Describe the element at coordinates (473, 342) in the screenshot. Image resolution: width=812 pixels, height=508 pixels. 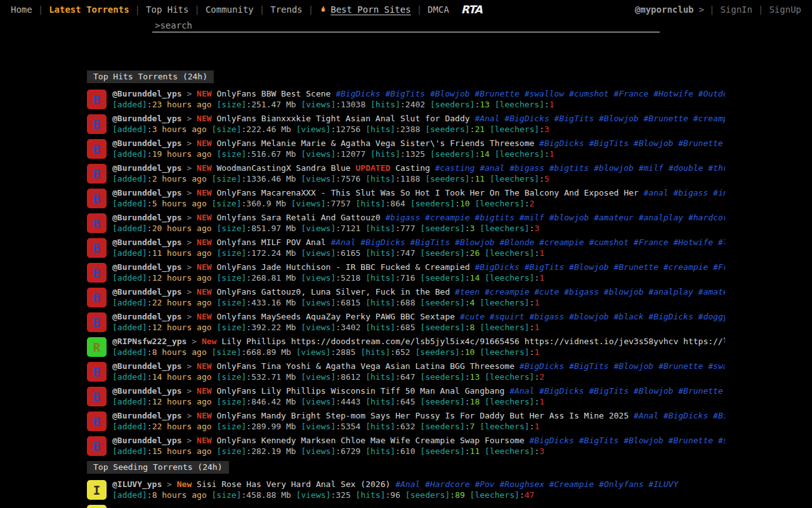
I see `torrent-title: Lily Phillips https://doodstream.com/e/l…` at that location.